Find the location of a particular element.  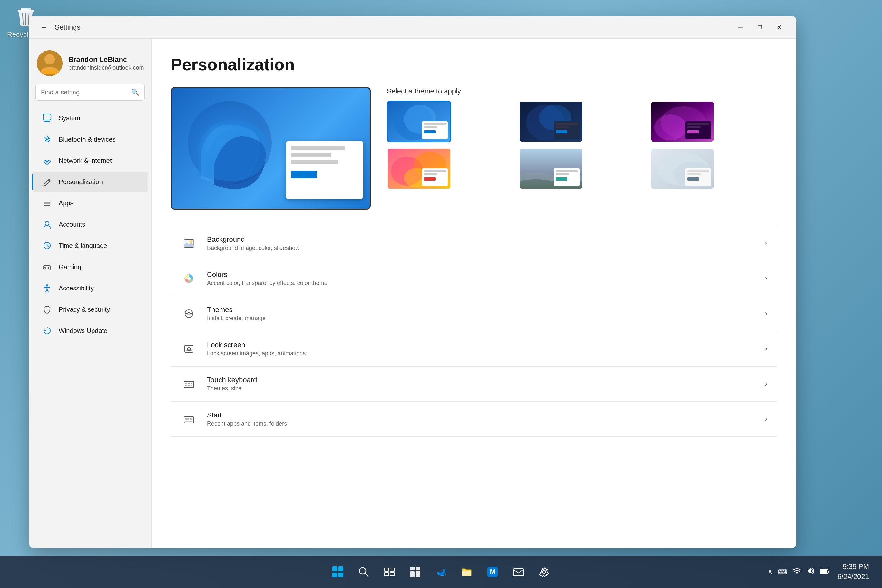

nav-item-gaming: Gaming is located at coordinates (90, 267).